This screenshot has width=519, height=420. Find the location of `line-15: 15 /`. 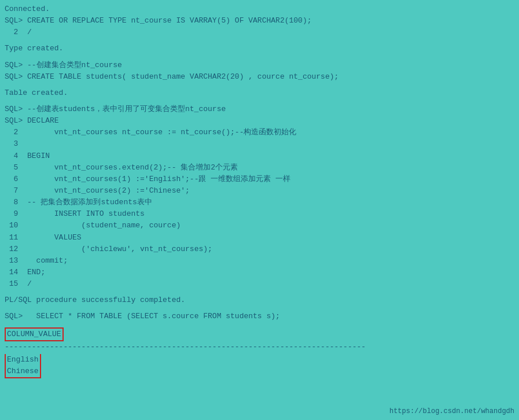

line-15: 15 / is located at coordinates (259, 284).